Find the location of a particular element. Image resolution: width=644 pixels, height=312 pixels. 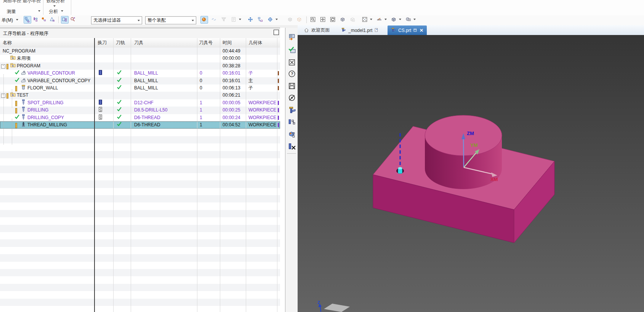

section-view-button is located at coordinates (380, 20).